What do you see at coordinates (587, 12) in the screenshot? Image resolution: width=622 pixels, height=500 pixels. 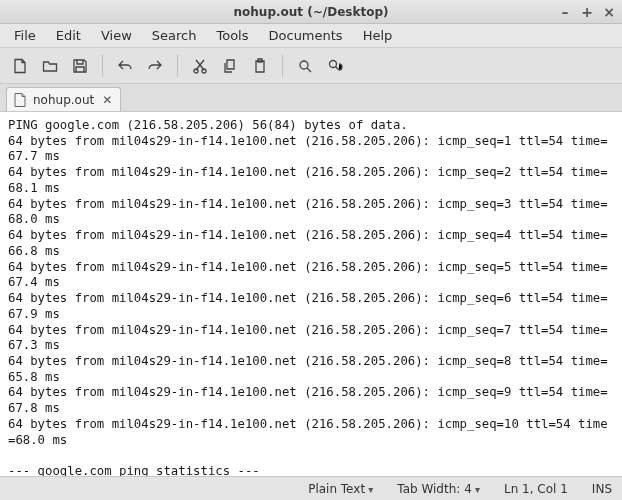 I see `window-controls: – + ×` at bounding box center [587, 12].